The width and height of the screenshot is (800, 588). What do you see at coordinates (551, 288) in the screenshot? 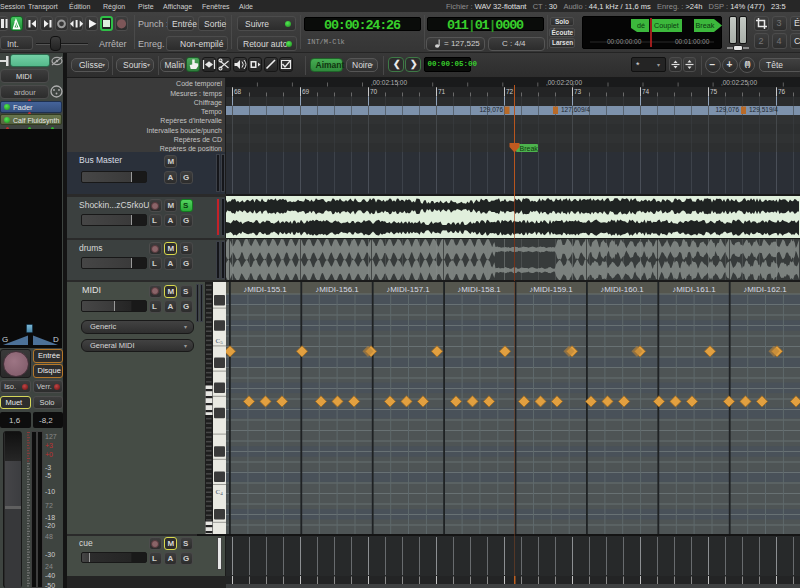
I see `svg-text: ♪MIDI-159.1` at bounding box center [551, 288].